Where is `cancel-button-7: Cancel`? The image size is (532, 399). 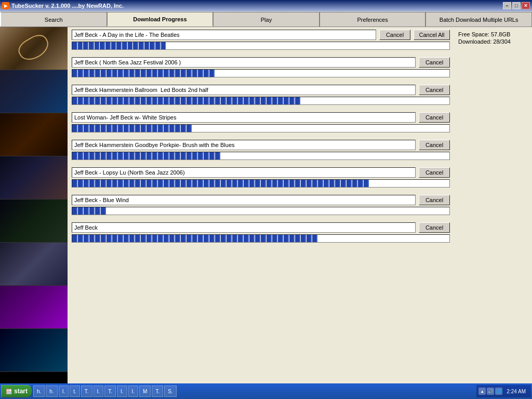
cancel-button-7: Cancel is located at coordinates (434, 228).